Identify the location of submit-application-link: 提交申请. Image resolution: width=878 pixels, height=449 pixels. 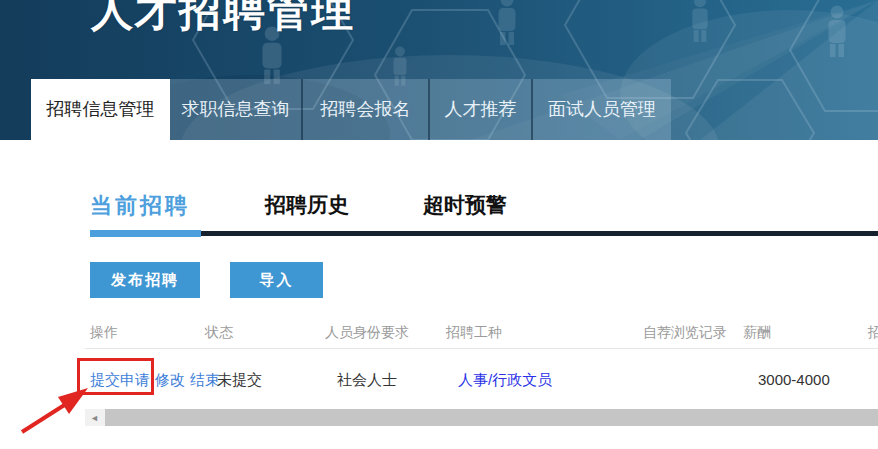
(120, 380).